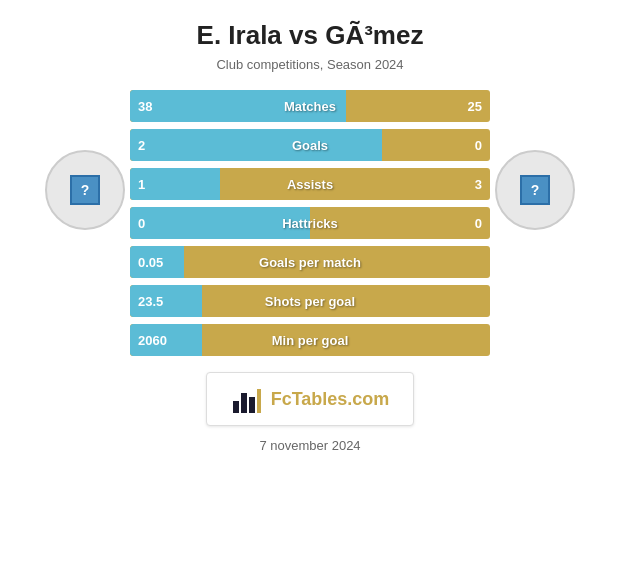 This screenshot has width=620, height=580. Describe the element at coordinates (150, 262) in the screenshot. I see `stat-left-value: 0.05` at that location.